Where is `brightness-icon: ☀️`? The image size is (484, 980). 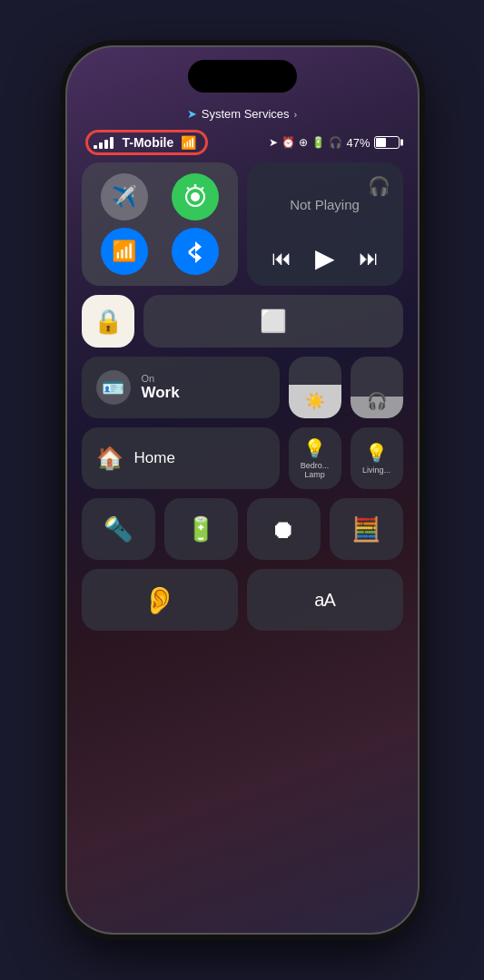
brightness-icon: ☀️ is located at coordinates (315, 401).